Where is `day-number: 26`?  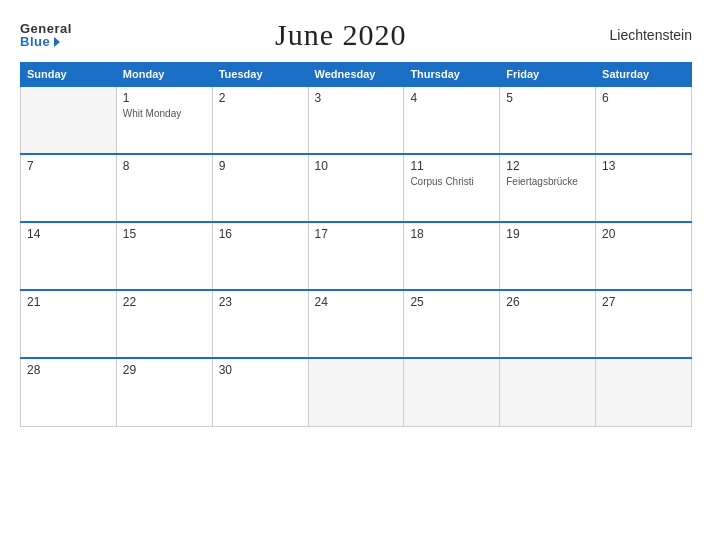 day-number: 26 is located at coordinates (548, 302).